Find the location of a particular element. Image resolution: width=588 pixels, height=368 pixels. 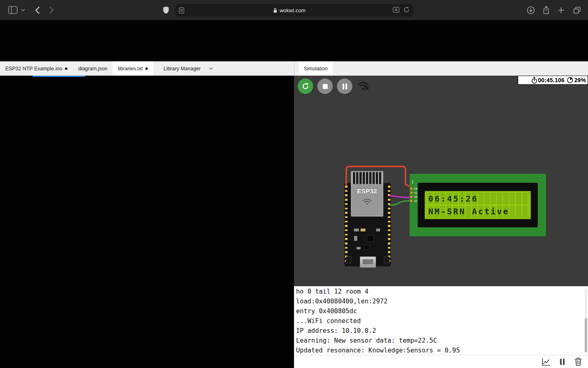

tab-library-manager: Library Manager is located at coordinates (188, 69).